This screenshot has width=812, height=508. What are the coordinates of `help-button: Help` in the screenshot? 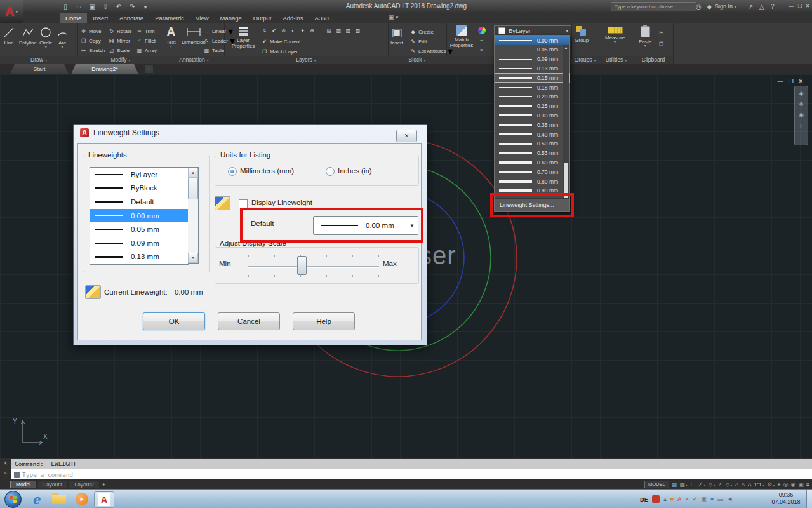 It's located at (324, 321).